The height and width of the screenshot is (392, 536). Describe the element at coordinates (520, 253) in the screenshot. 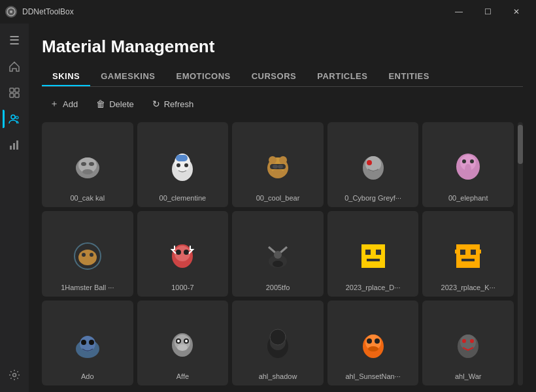

I see `scrollbar-track` at that location.